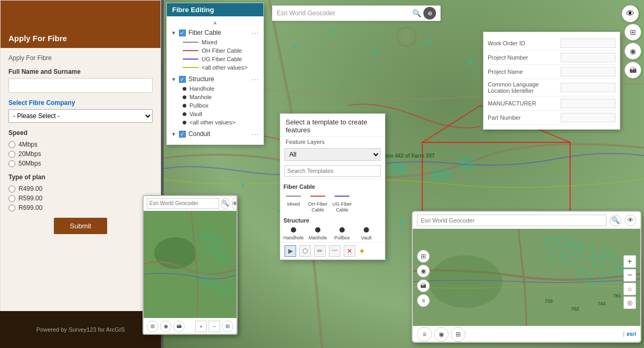  Describe the element at coordinates (255, 79) in the screenshot. I see `structure-options: ···` at that location.